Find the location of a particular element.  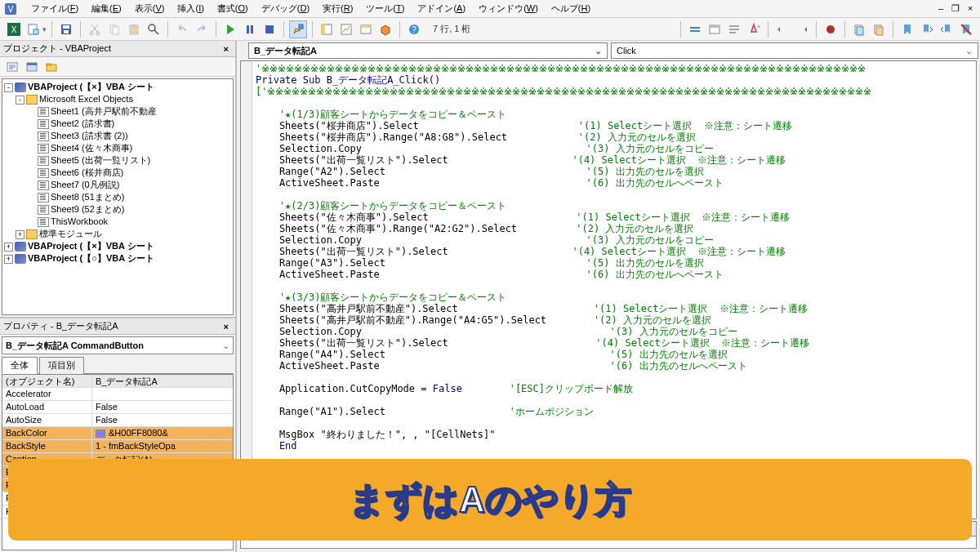

run-button is located at coordinates (230, 29).